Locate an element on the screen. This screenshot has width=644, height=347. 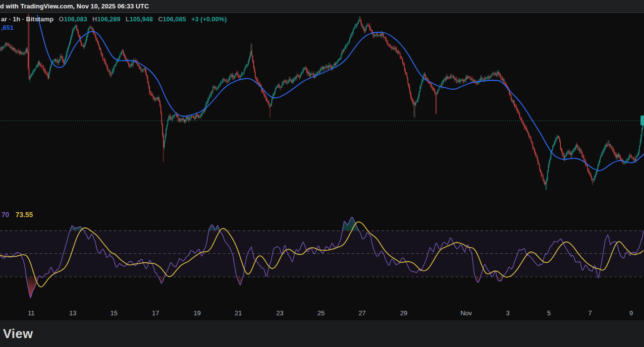
time-axis-label: 27 is located at coordinates (362, 313).